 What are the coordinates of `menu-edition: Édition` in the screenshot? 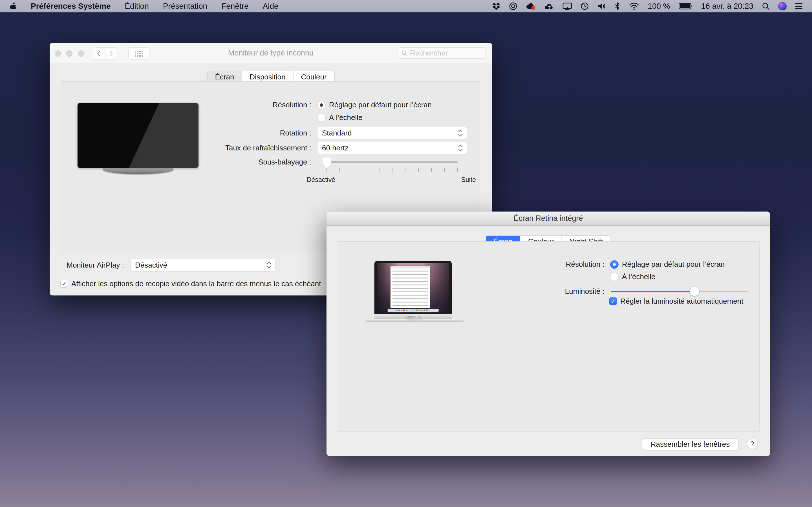 It's located at (137, 6).